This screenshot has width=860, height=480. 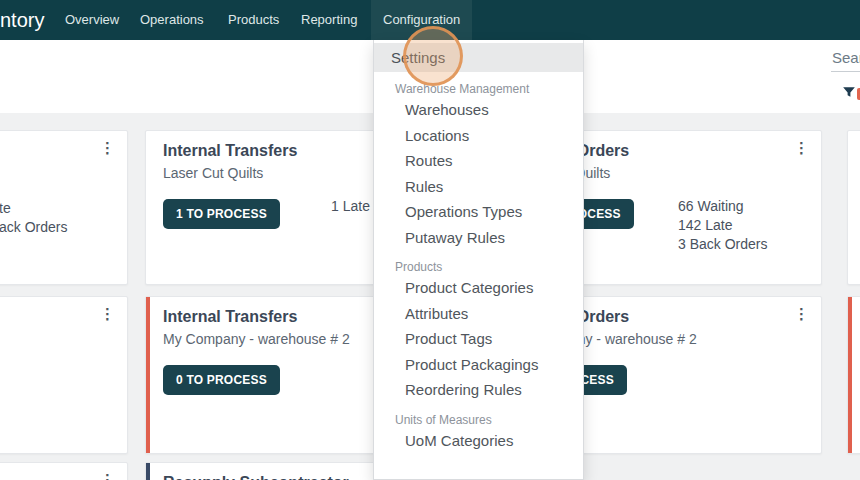 I want to click on card-title: Resupply Subcontractor, so click(x=256, y=477).